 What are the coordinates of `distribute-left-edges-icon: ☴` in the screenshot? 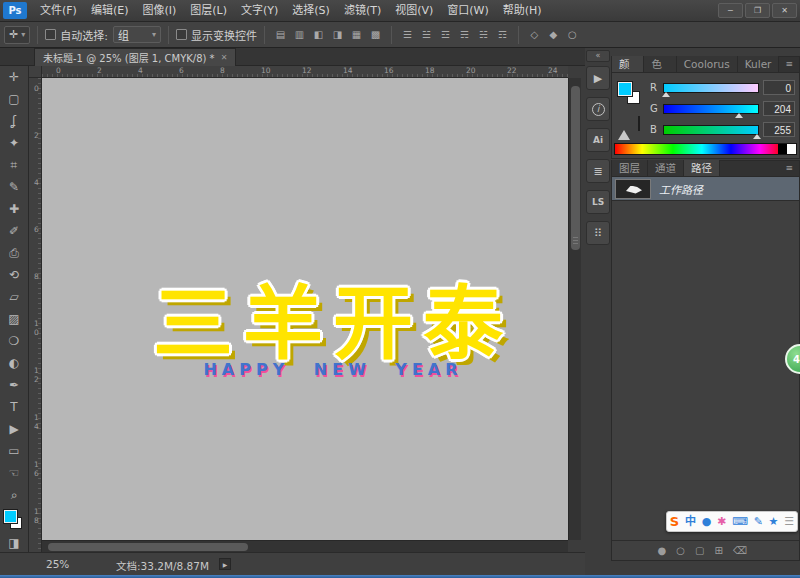 It's located at (464, 34).